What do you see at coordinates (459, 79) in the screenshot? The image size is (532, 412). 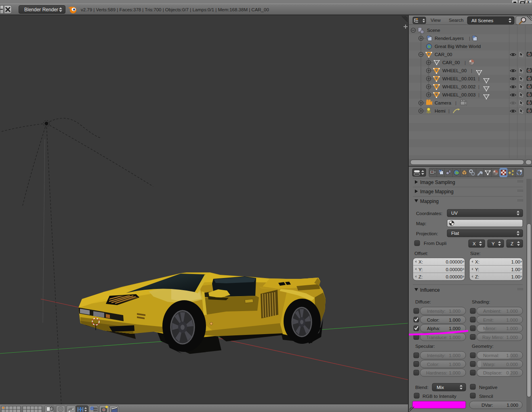 I see `svg-text: WHEEL_00.001` at bounding box center [459, 79].